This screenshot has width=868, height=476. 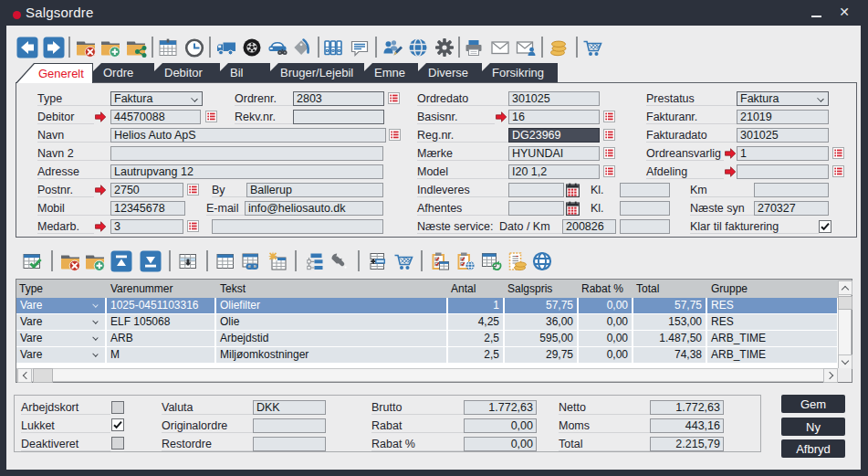 What do you see at coordinates (729, 289) in the screenshot?
I see `col-gruppe: Gruppe` at bounding box center [729, 289].